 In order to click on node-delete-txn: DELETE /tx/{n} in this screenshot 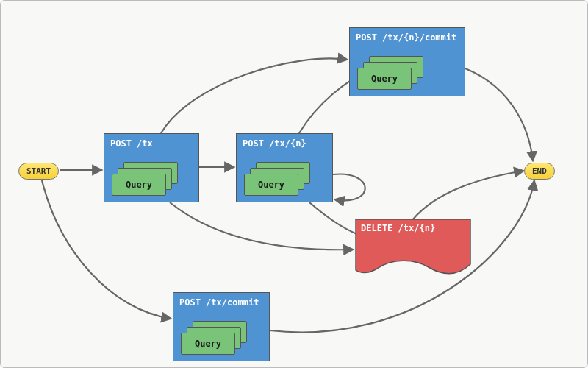, I will do `click(413, 249)`.